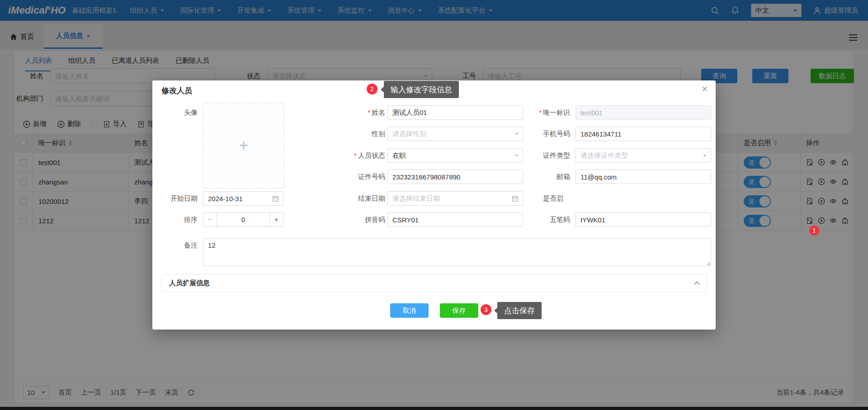 The width and height of the screenshot is (868, 410). Describe the element at coordinates (526, 220) in the screenshot. I see `wubi-label: 五笔码` at that location.